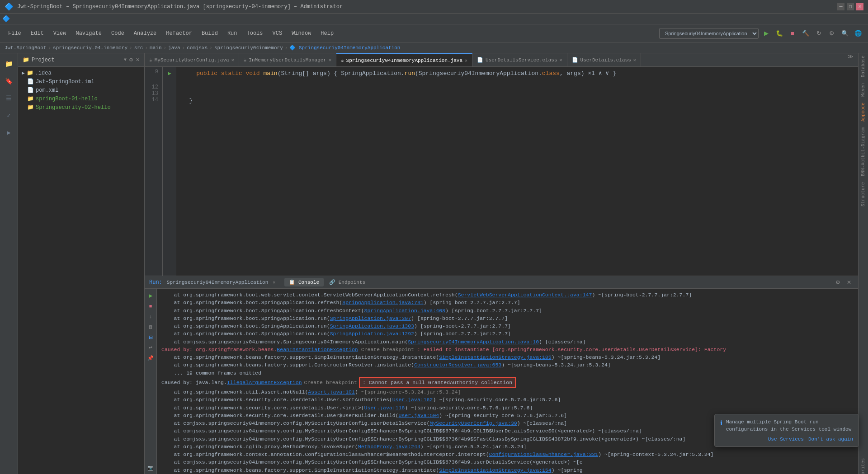 This screenshot has height=474, width=868. Describe the element at coordinates (118, 33) in the screenshot. I see `menu-code: Code` at that location.